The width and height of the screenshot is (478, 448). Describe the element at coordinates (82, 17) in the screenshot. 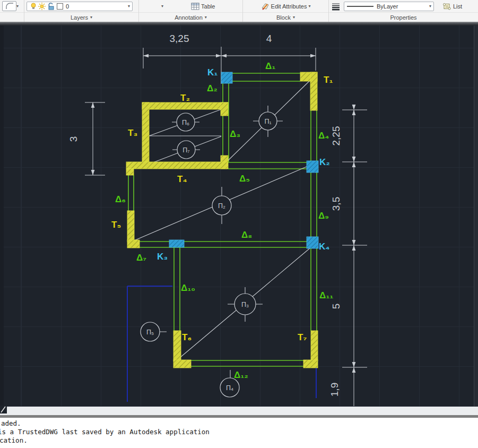

I see `layers-panel-label: Layers▾` at that location.